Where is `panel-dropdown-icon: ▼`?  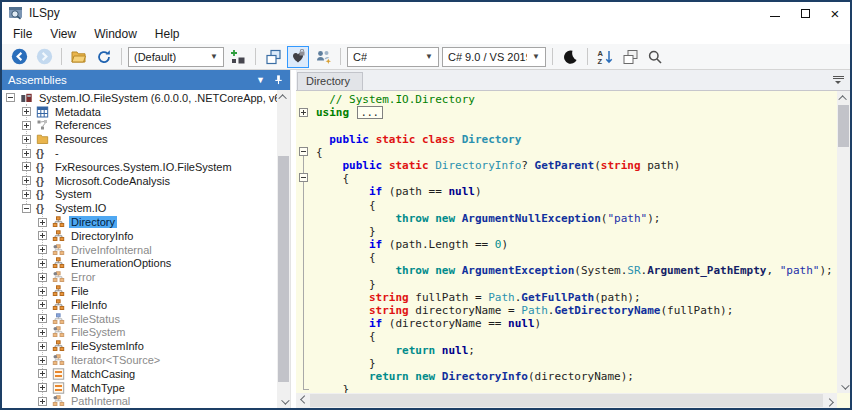 panel-dropdown-icon: ▼ is located at coordinates (260, 80).